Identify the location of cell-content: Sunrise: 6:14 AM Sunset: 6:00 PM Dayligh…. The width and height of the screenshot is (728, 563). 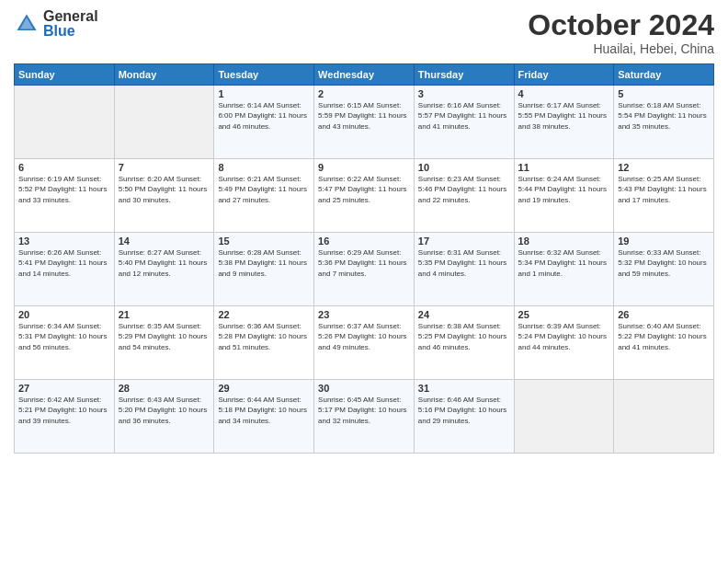
(264, 116).